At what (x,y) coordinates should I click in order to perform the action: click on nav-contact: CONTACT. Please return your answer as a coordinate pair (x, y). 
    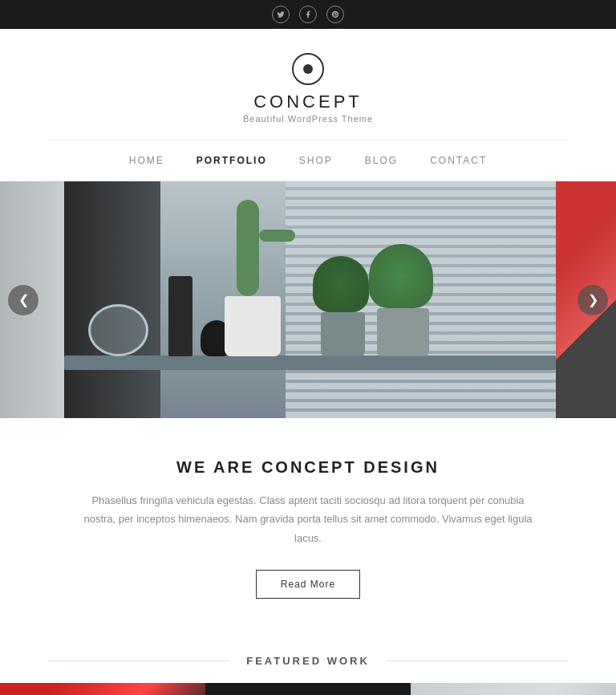
    Looking at the image, I should click on (459, 161).